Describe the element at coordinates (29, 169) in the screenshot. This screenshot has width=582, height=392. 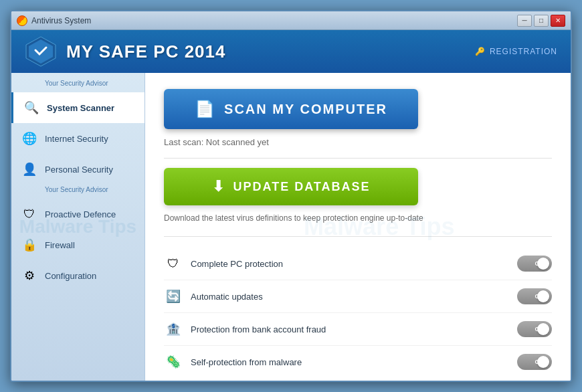
I see `personal-security-icon: 👤` at that location.